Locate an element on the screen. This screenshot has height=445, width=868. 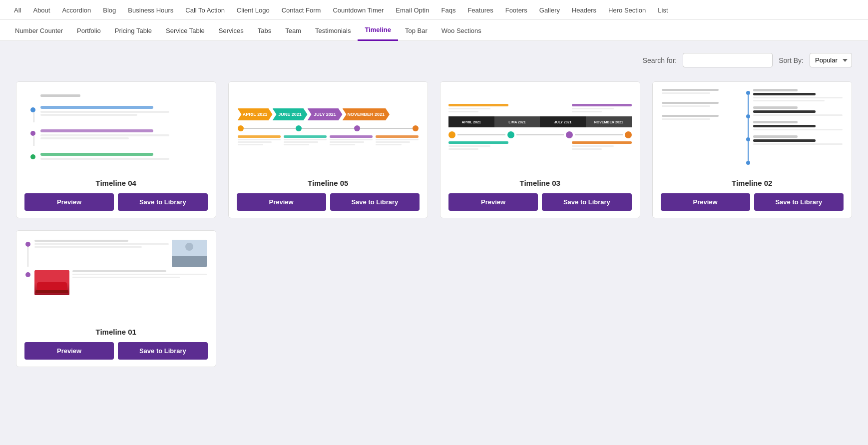
search-input is located at coordinates (728, 60).